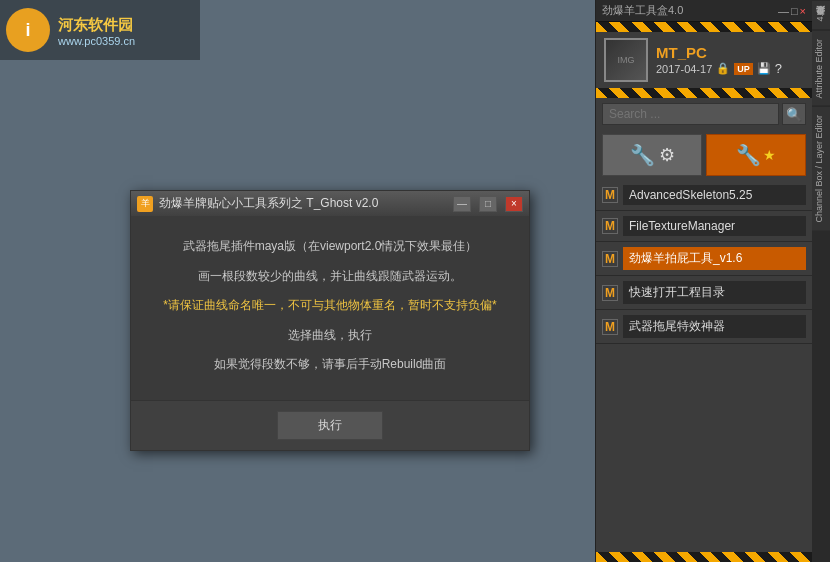 This screenshot has width=830, height=562. Describe the element at coordinates (704, 557) in the screenshot. I see `hazard-bar-bottom` at that location.